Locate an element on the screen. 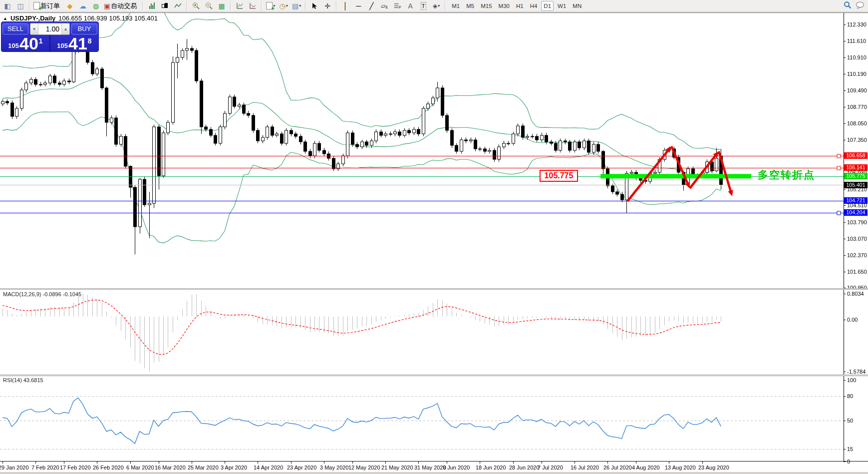 This screenshot has width=868, height=474. timeframe-button-H1: H1 is located at coordinates (520, 6).